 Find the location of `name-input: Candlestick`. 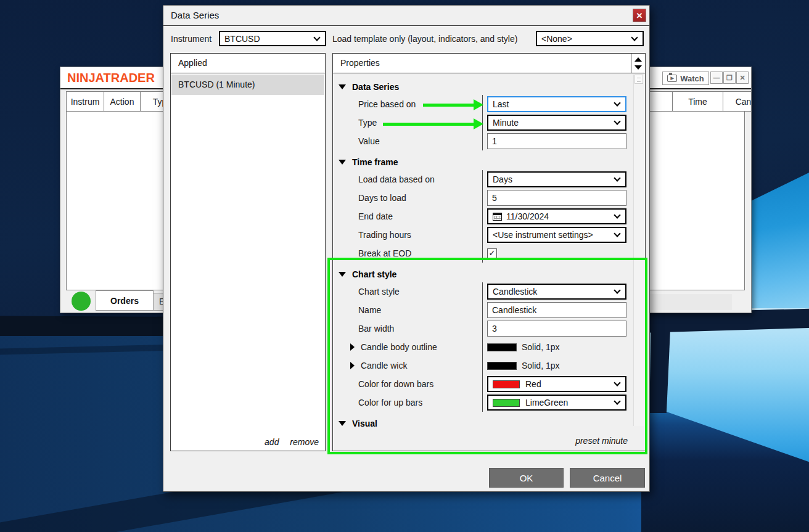

name-input: Candlestick is located at coordinates (557, 310).